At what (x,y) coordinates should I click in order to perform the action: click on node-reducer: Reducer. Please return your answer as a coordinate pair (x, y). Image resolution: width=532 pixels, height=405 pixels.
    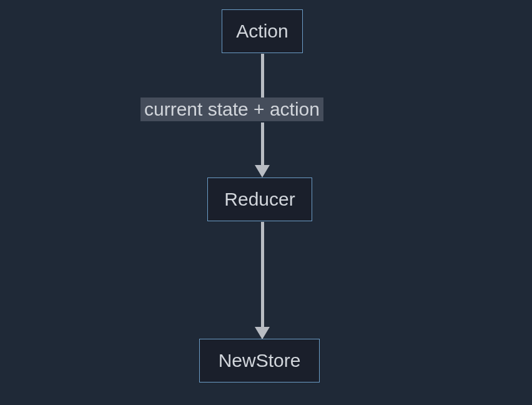
    Looking at the image, I should click on (260, 199).